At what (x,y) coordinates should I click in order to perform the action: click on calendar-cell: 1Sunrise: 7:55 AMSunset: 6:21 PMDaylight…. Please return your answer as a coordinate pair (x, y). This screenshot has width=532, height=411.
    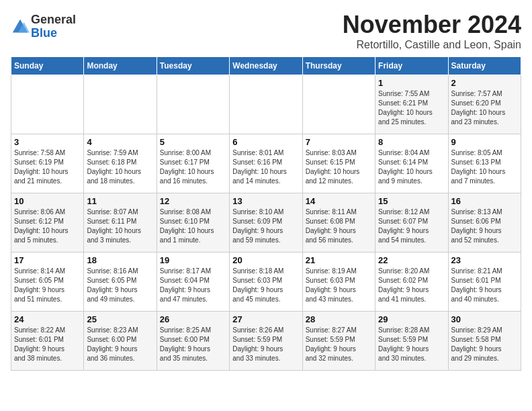
    Looking at the image, I should click on (412, 105).